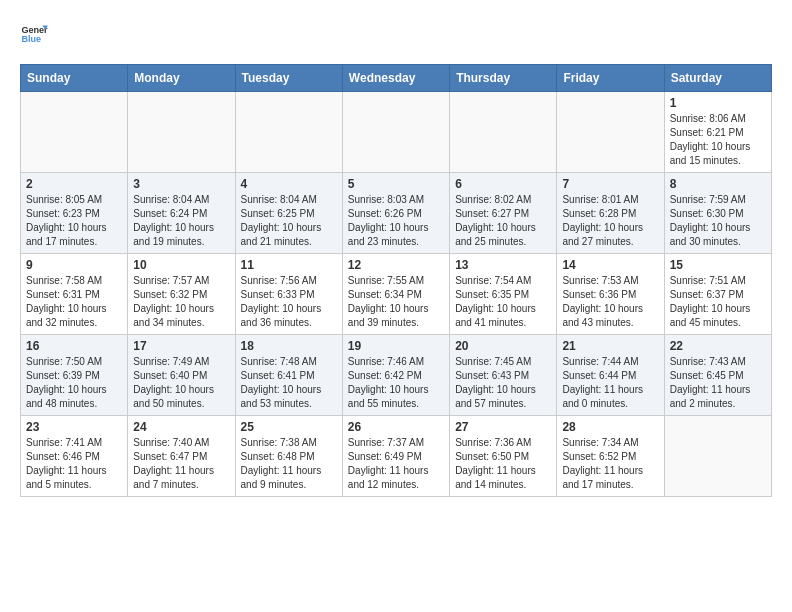  Describe the element at coordinates (504, 214) in the screenshot. I see `calendar-cell: 6Sunrise: 8:02 AM Sunset: 6:27 PM Daylig…` at that location.